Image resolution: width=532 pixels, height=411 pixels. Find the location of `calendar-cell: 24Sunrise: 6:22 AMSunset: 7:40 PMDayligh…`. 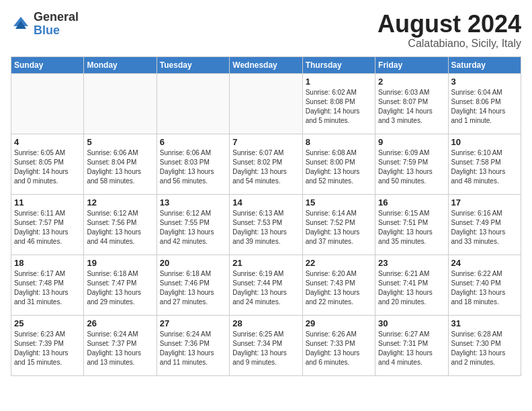

calendar-cell: 24Sunrise: 6:22 AMSunset: 7:40 PMDayligh… is located at coordinates (484, 285).